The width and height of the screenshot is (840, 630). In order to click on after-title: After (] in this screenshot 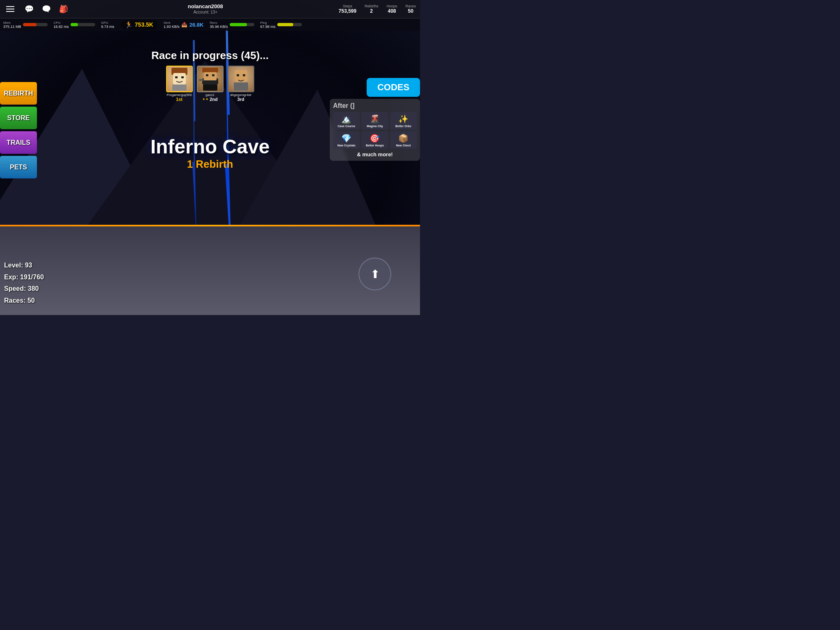, I will do `click(375, 106)`.